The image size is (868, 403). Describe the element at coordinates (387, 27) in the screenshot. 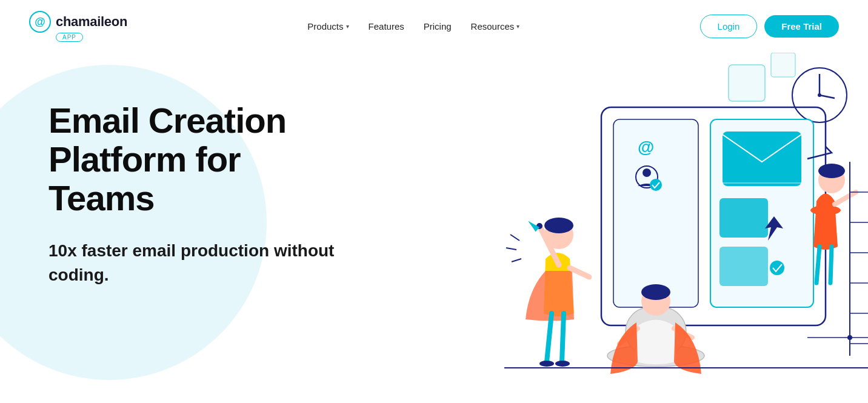

I see `nav-features: Features` at that location.